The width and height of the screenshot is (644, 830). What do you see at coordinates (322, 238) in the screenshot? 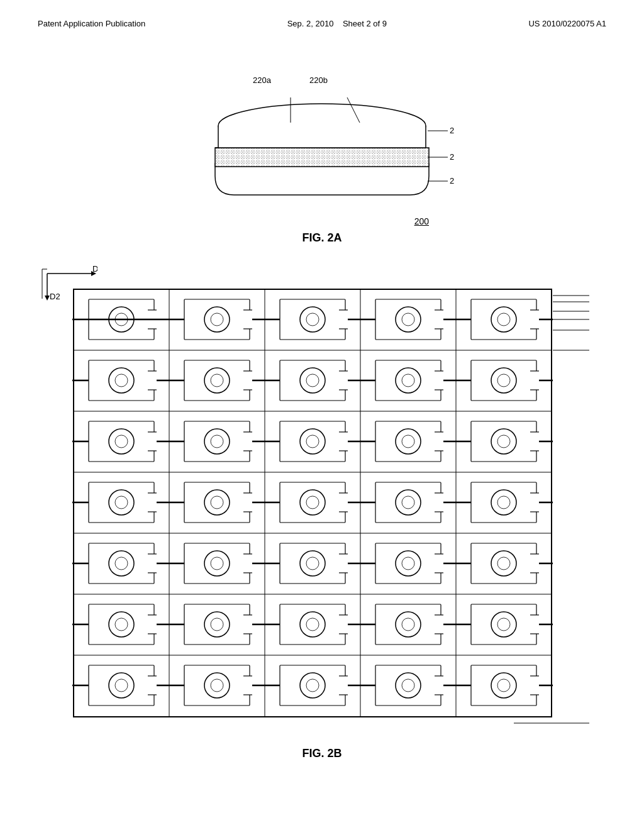
I see `fig2a-caption: FIG. 2A` at bounding box center [322, 238].